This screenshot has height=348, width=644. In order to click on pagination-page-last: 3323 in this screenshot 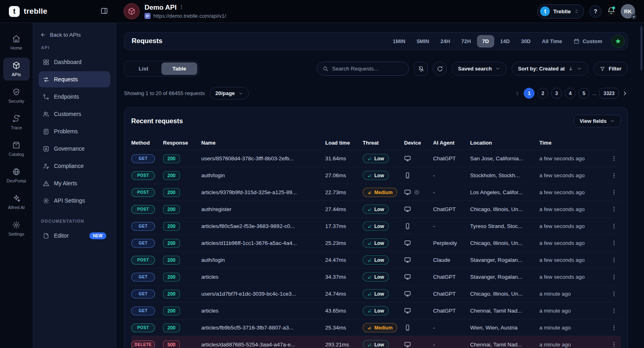, I will do `click(609, 93)`.